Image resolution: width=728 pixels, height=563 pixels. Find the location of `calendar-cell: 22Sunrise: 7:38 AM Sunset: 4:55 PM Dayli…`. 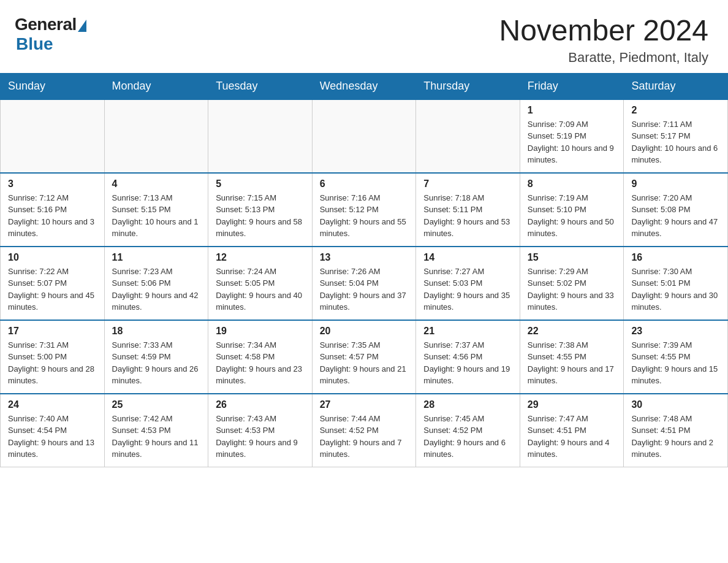

calendar-cell: 22Sunrise: 7:38 AM Sunset: 4:55 PM Dayli… is located at coordinates (572, 357).